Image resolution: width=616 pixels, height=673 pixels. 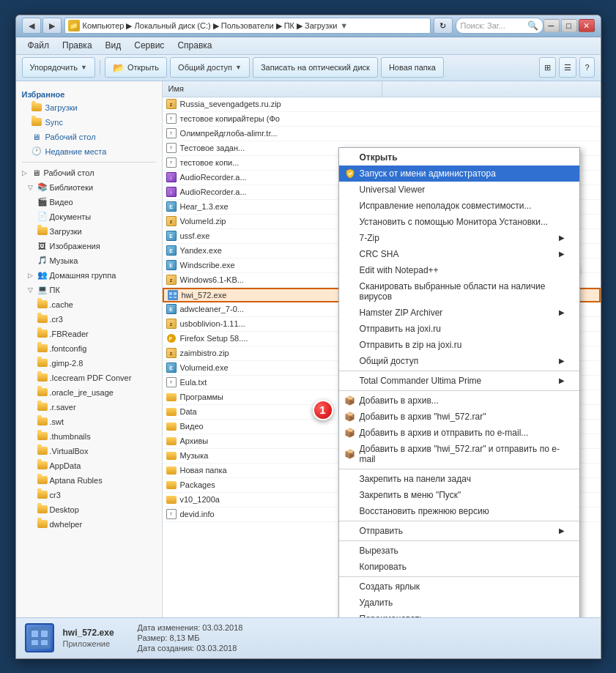 What do you see at coordinates (136, 67) in the screenshot?
I see `open-button: 📂 Открыть` at bounding box center [136, 67].